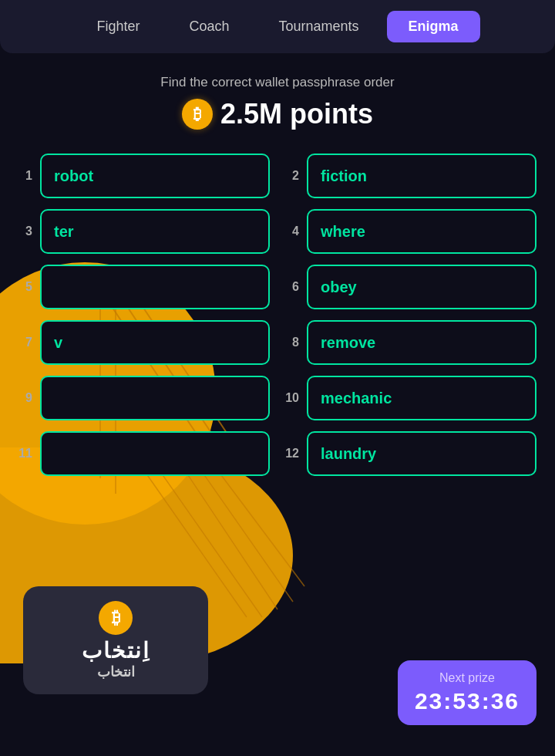  Describe the element at coordinates (144, 343) in the screenshot. I see `word-cell-7: 7 v` at that location.